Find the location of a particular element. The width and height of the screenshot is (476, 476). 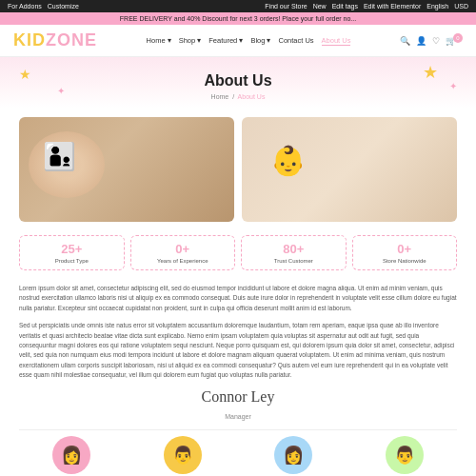

stat-label-2: Trust Customer is located at coordinates (293, 261).